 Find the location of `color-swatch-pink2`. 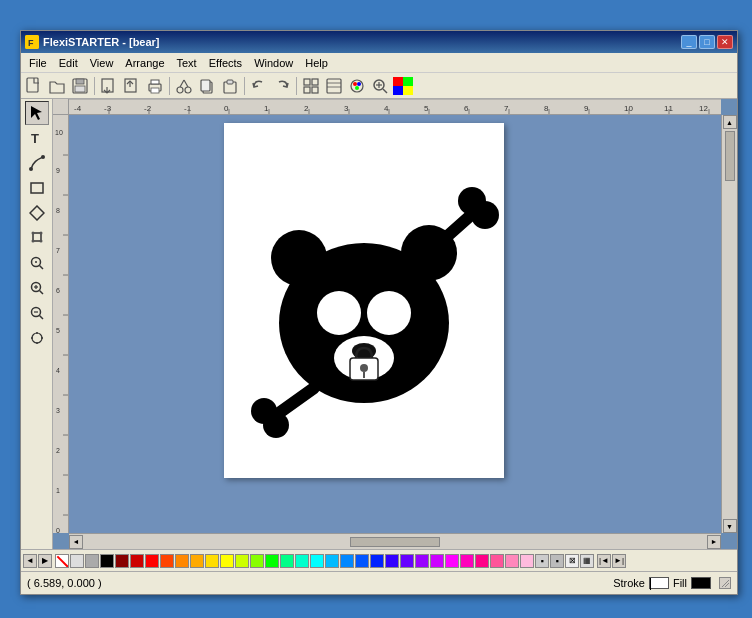

color-swatch-pink2 is located at coordinates (482, 561).